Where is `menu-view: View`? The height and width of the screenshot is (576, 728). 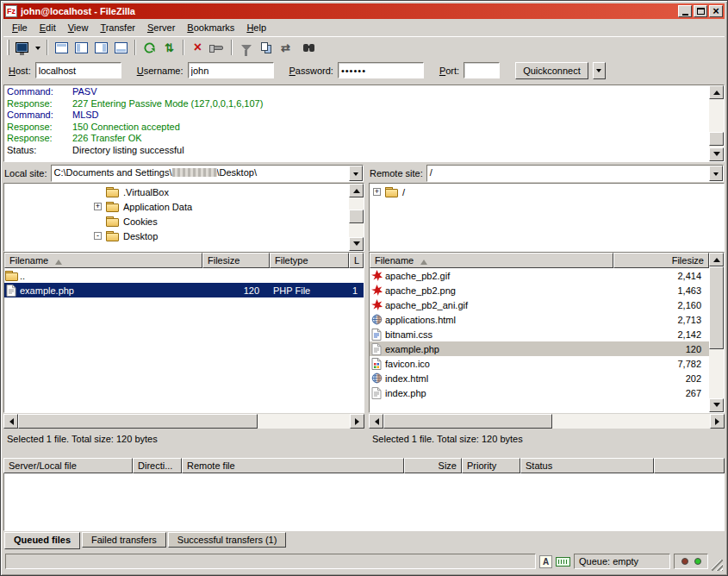
menu-view: View is located at coordinates (78, 28).